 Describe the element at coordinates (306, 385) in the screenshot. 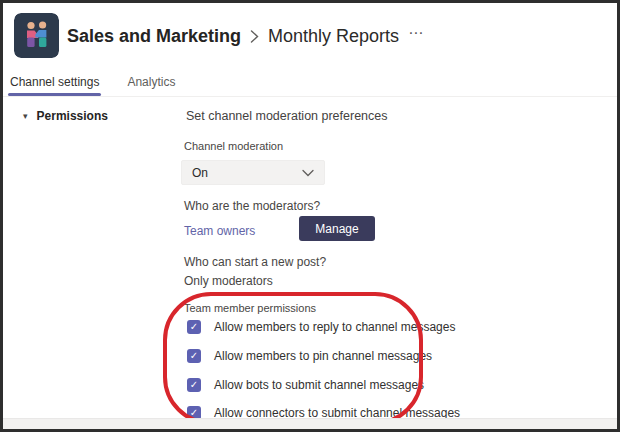

I see `checkbox-row-bots: ✓ Allow bots to submit channel messages` at that location.